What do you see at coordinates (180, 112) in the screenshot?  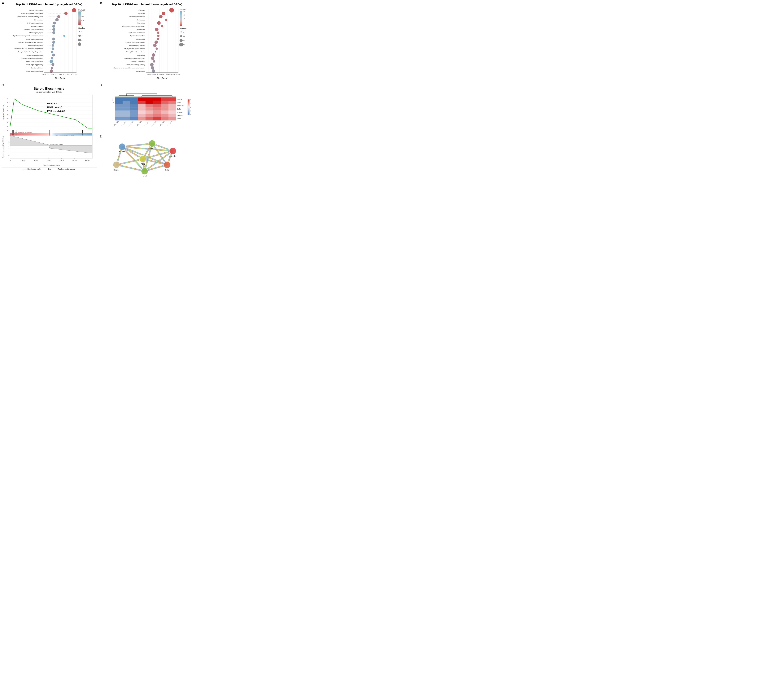 I see `svg-text: Msmo1` at bounding box center [180, 112].